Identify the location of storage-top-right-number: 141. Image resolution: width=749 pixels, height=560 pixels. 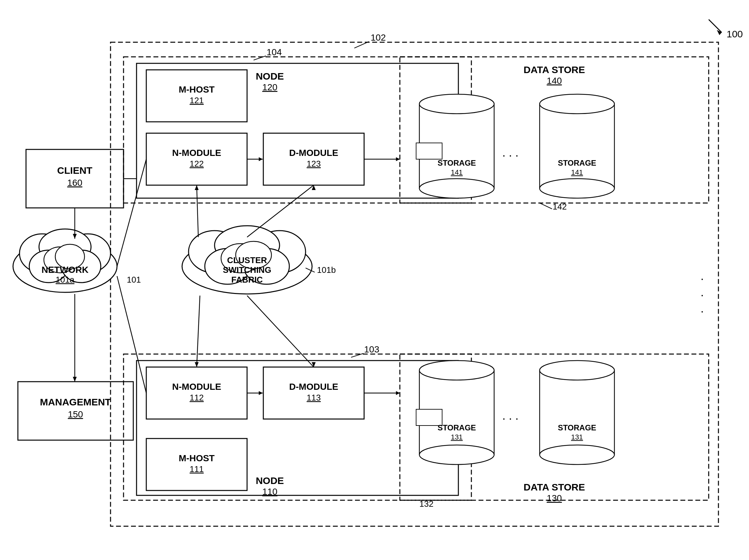
(577, 172).